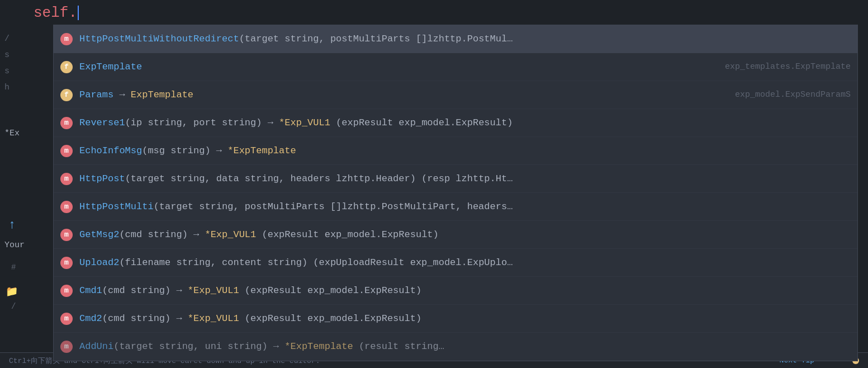 Image resolution: width=868 pixels, height=368 pixels. I want to click on item-signature-4: EchoInfoMsg(msg string) → *ExpTemplate, so click(465, 151).